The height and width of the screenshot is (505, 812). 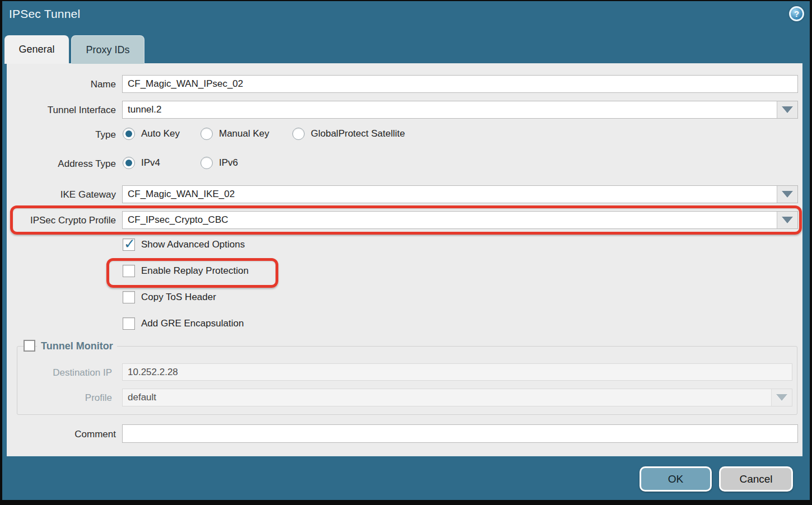 What do you see at coordinates (358, 134) in the screenshot?
I see `radio-label: GlobalProtect Satellite` at bounding box center [358, 134].